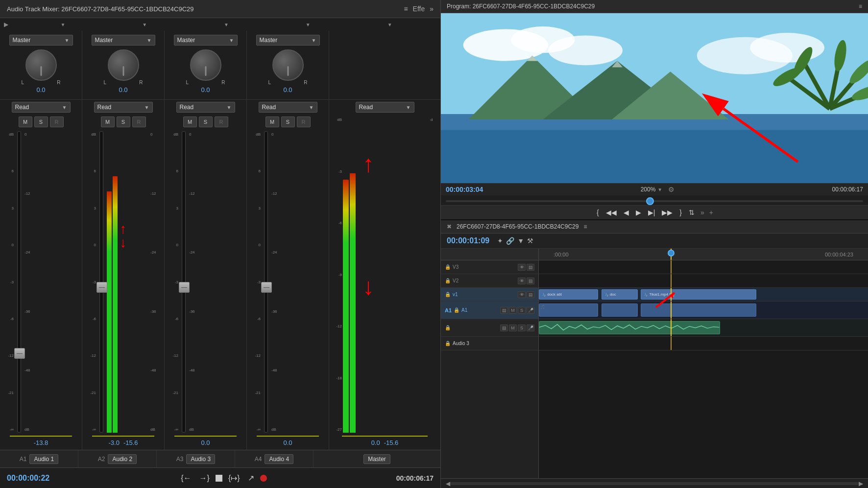 The image size is (868, 488). What do you see at coordinates (692, 212) in the screenshot?
I see `monitor-insert-btn: ⇅` at bounding box center [692, 212].